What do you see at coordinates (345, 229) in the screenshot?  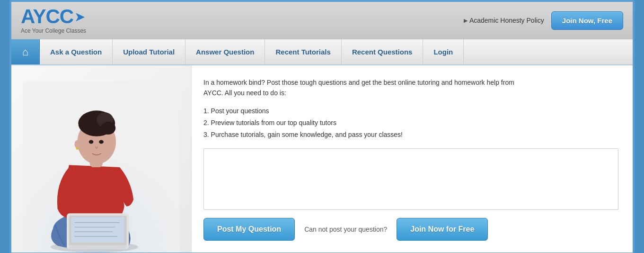 I see `cannot-post-text: Can not post your question?` at bounding box center [345, 229].